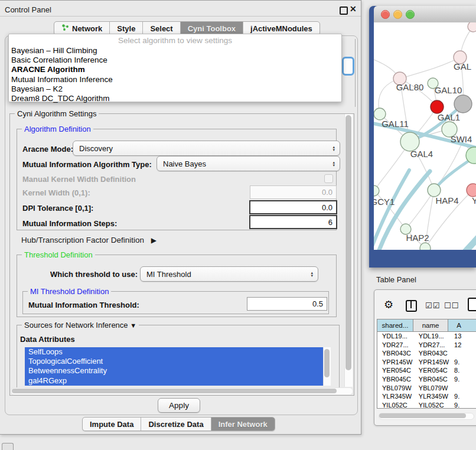  What do you see at coordinates (176, 424) in the screenshot?
I see `bottom-tab-discretize-data: Discretize Data` at bounding box center [176, 424].